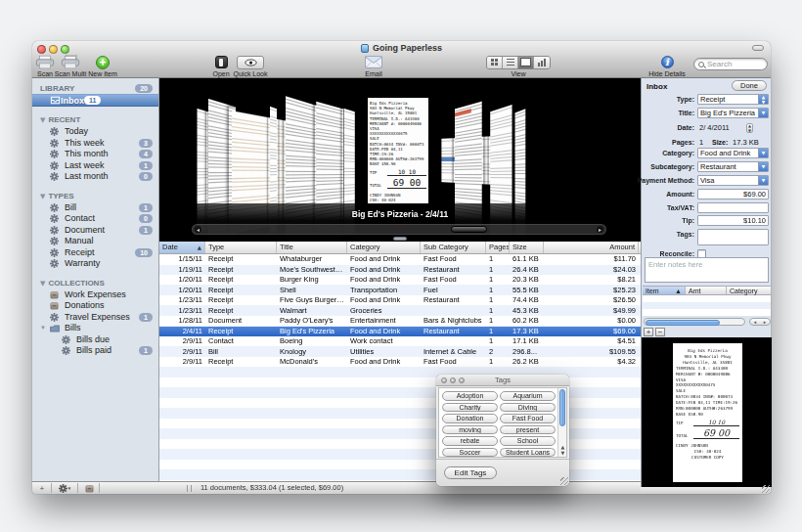  Describe the element at coordinates (511, 63) in the screenshot. I see `view-list-button` at that location.